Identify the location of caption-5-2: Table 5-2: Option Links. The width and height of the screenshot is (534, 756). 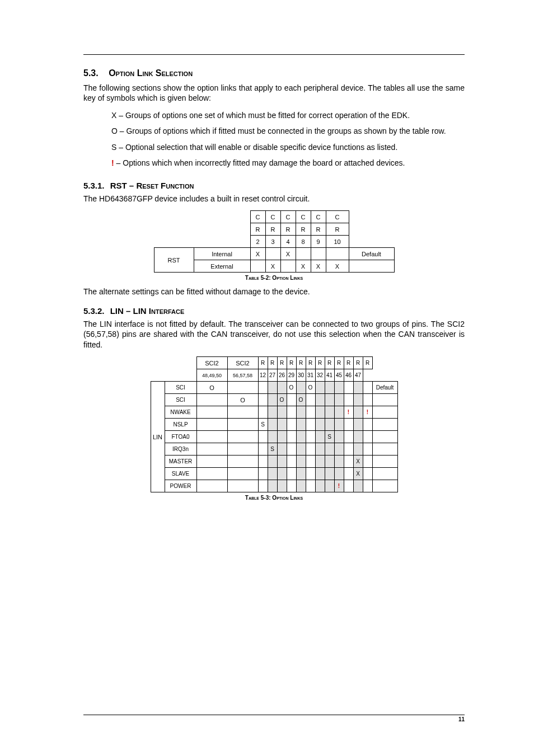
(274, 278).